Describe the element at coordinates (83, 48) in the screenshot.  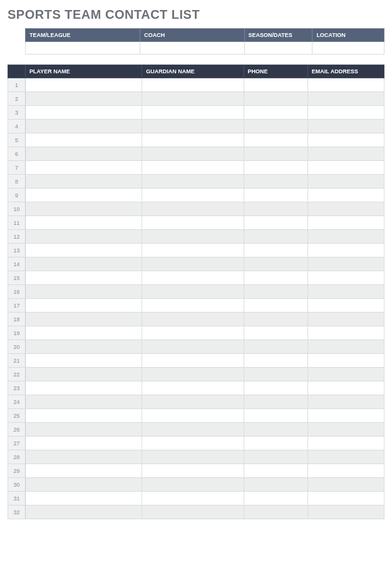
I see `info-cell-team` at that location.